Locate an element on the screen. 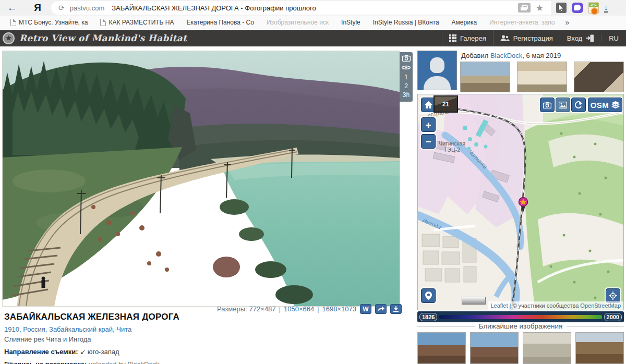 The image size is (626, 364). nav-register: Регистрация is located at coordinates (526, 38).